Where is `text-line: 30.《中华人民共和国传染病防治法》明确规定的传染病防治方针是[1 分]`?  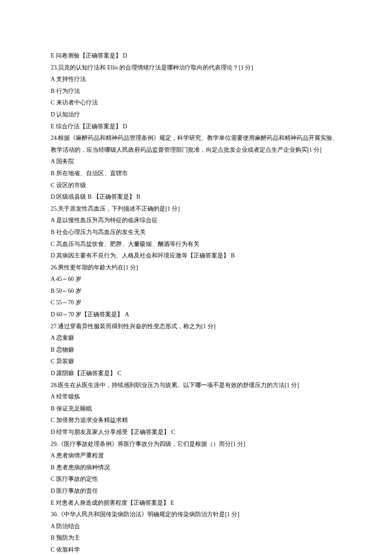 text-line: 30.《中华人民共和国传染病防治法》明确规定的传染病防治方针是[1 分] is located at coordinates (196, 515).